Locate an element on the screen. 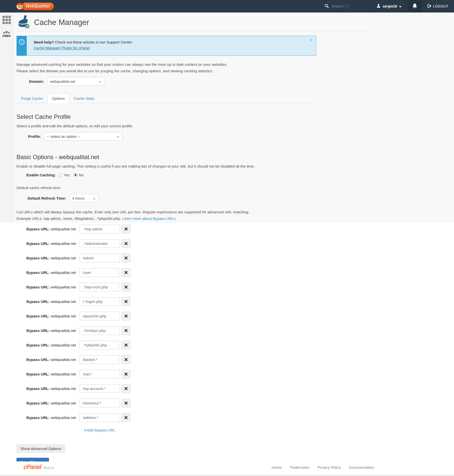 The image size is (454, 476). logout-button: LOGOUT is located at coordinates (438, 6).